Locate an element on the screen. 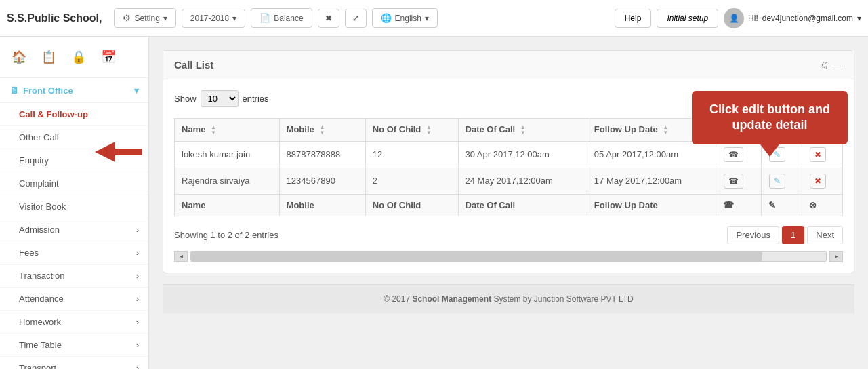 The width and height of the screenshot is (868, 369). sidebar-front-office: 🖥 Front Office ▾ is located at coordinates (75, 91).